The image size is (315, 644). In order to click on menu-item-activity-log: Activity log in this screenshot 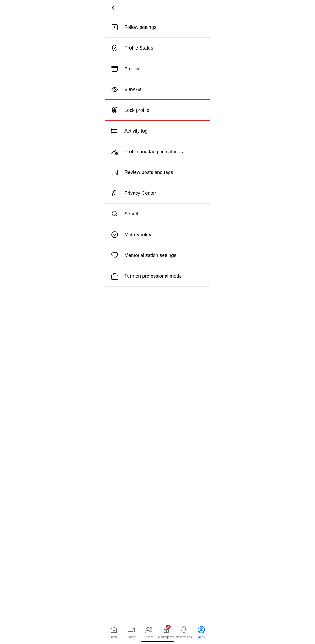, I will do `click(158, 131)`.